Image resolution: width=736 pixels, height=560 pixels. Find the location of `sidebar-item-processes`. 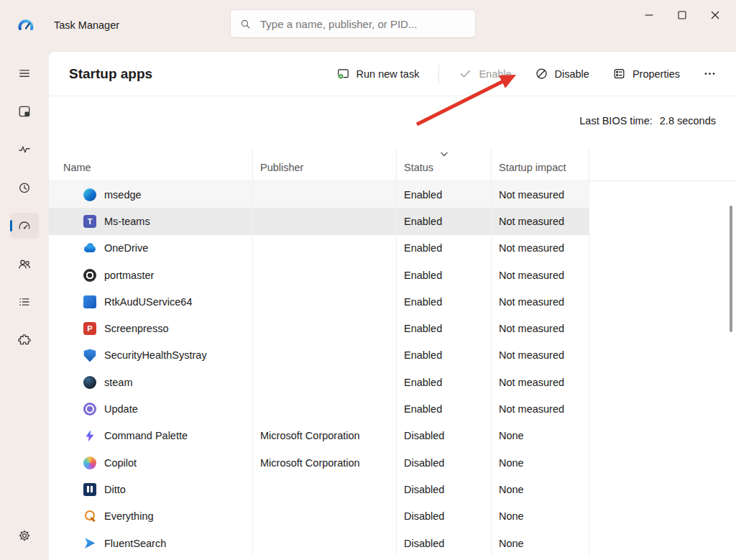

sidebar-item-processes is located at coordinates (24, 111).